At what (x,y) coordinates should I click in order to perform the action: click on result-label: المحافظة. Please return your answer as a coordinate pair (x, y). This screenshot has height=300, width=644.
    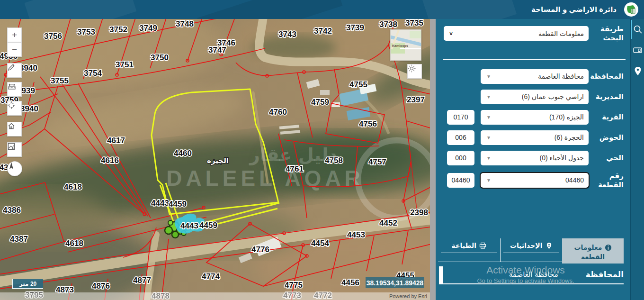
    Looking at the image, I should click on (605, 275).